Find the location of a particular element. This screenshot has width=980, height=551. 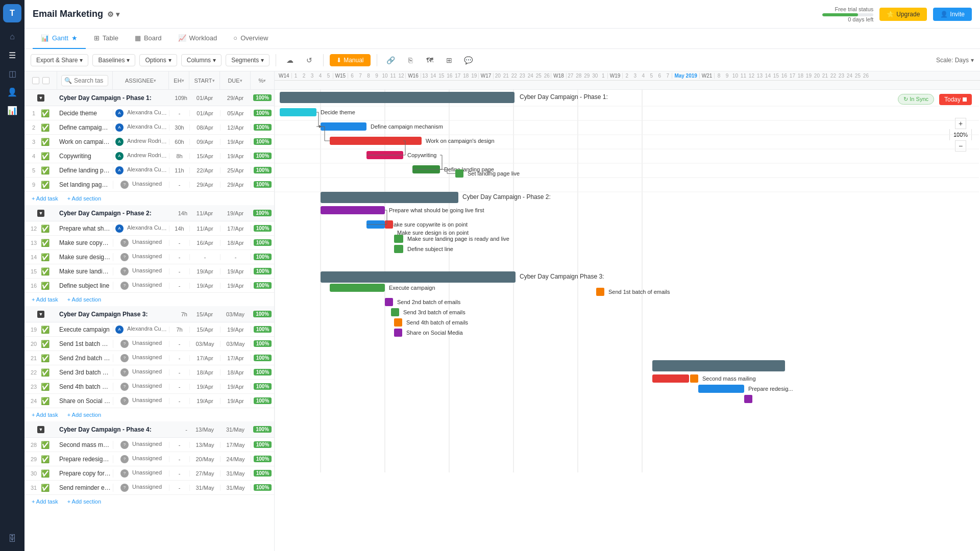

section-expand-phase4: ▼ is located at coordinates (41, 430).